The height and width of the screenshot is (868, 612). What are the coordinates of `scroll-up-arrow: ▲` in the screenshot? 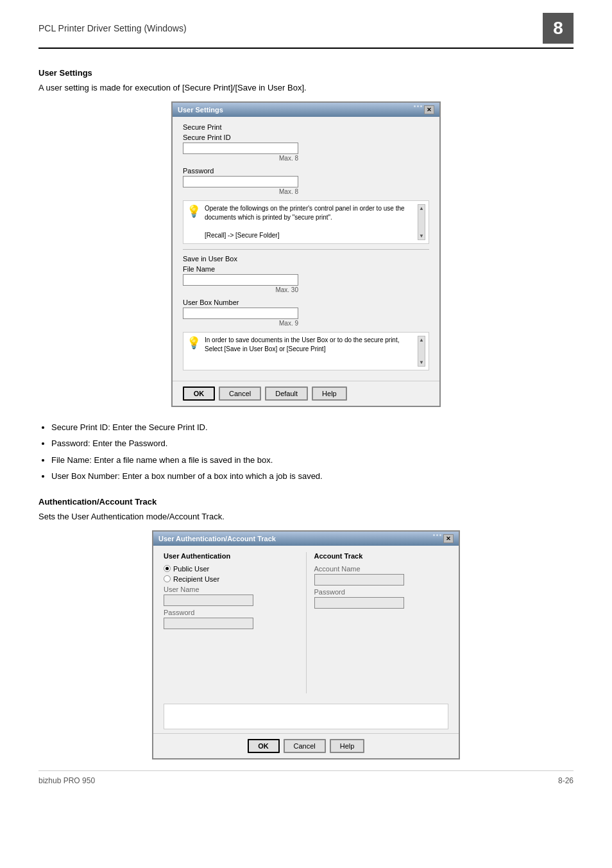 It's located at (421, 208).